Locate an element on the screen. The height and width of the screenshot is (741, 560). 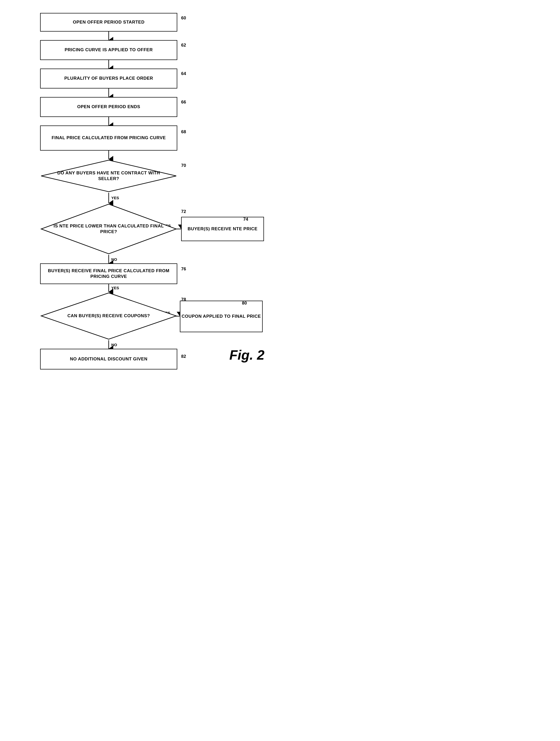
box-64: PLURALITY OF BUYERS PLACE ORDER is located at coordinates (109, 78).